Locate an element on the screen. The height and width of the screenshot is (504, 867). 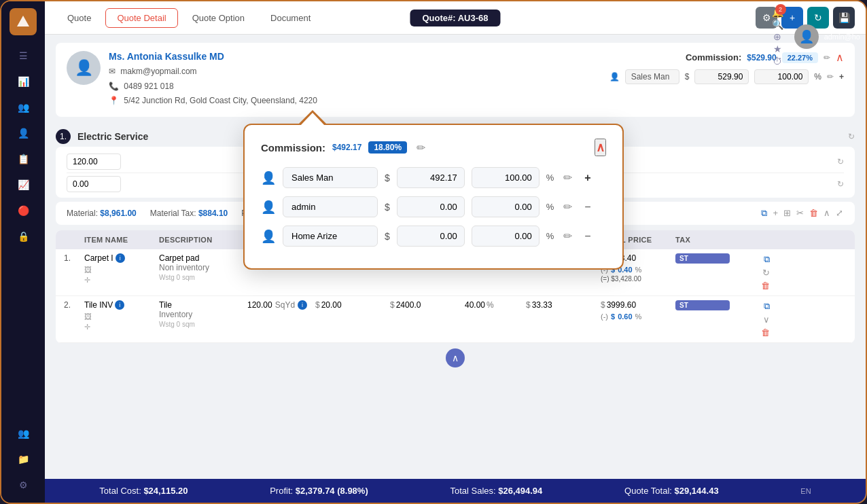
cut-btn: ✂ is located at coordinates (800, 213).